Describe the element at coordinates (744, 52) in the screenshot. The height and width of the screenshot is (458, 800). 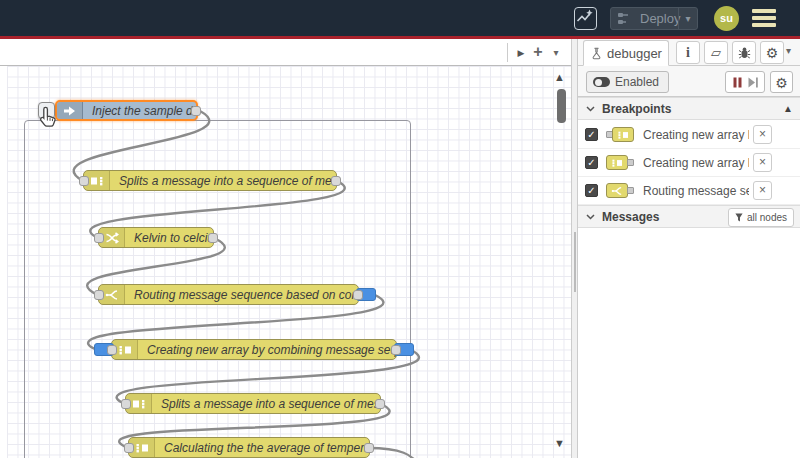
I see `debug-button` at that location.